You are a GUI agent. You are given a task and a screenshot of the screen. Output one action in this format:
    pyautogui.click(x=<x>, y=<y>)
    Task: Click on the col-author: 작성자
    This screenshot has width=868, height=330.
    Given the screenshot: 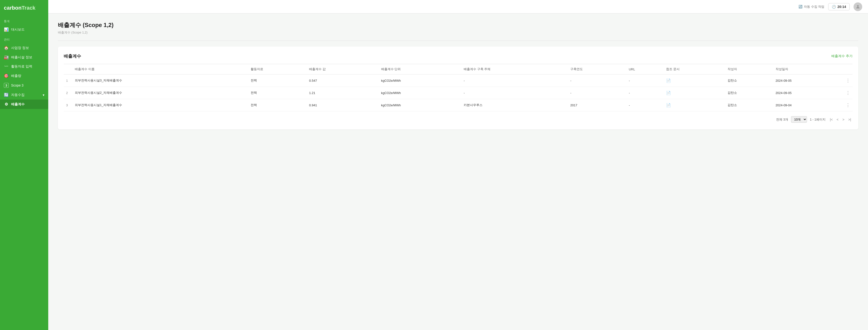 What is the action you would take?
    pyautogui.click(x=749, y=69)
    